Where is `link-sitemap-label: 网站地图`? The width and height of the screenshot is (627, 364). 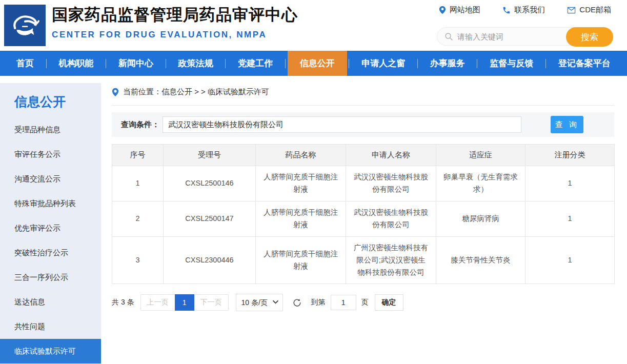
link-sitemap-label: 网站地图 is located at coordinates (465, 10).